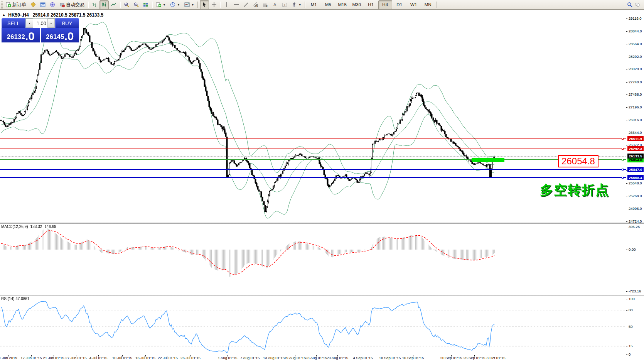  I want to click on zoom-in-button, so click(126, 5).